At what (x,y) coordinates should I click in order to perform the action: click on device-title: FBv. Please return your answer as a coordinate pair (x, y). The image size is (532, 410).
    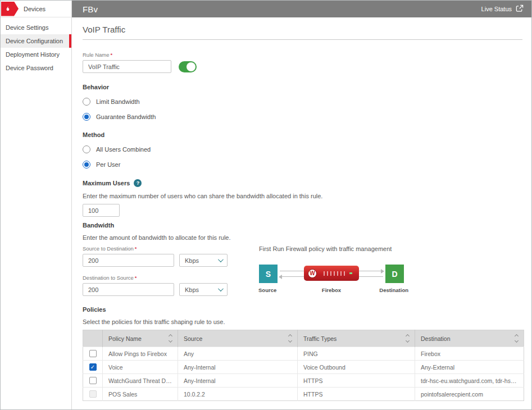
    Looking at the image, I should click on (90, 9).